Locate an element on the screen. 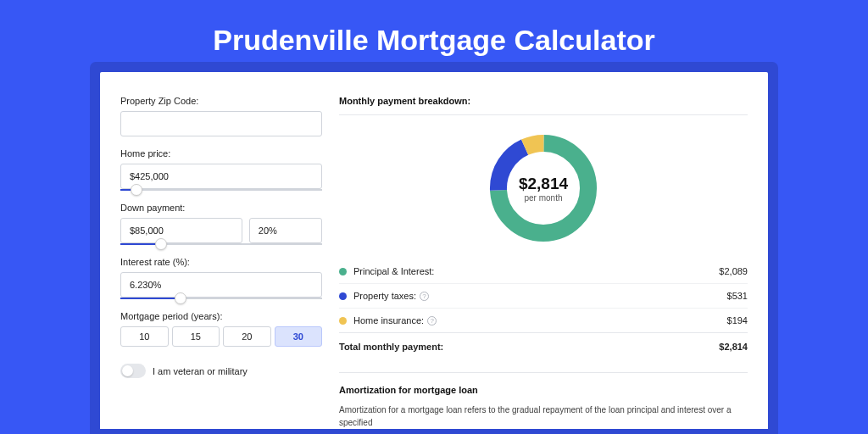 The height and width of the screenshot is (434, 868). down-payment-pct-input is located at coordinates (286, 231).